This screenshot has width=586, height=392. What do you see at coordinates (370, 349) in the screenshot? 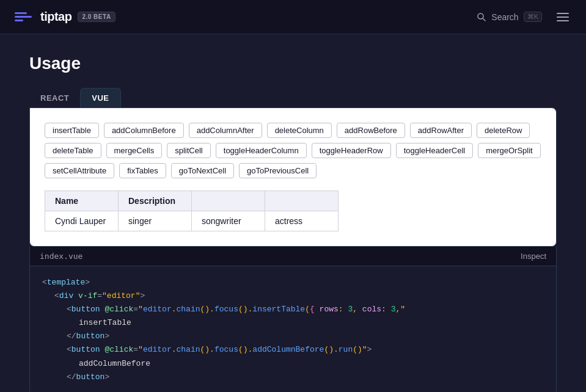
I see `angle-close4: >` at bounding box center [370, 349].